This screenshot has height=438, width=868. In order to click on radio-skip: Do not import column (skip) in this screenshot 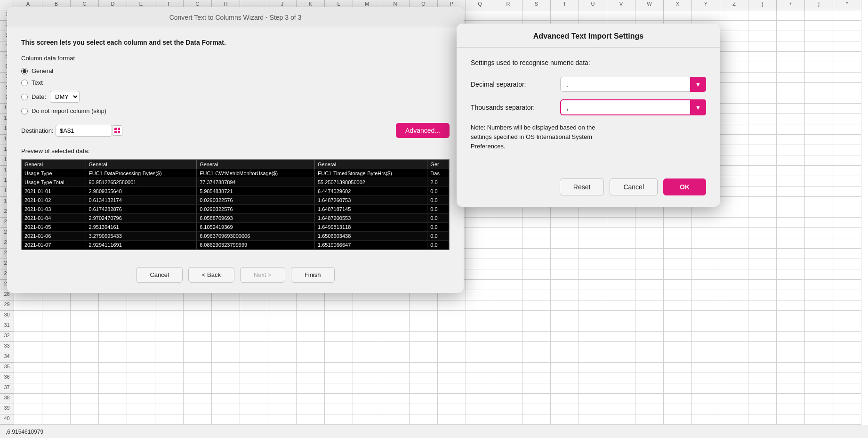, I will do `click(235, 111)`.